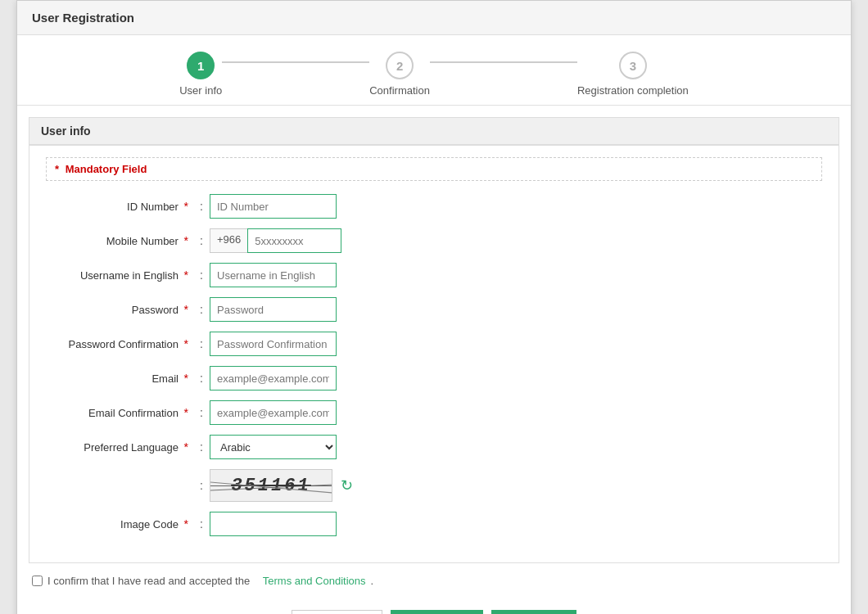 The width and height of the screenshot is (868, 614). I want to click on image-code-colon: :, so click(201, 524).